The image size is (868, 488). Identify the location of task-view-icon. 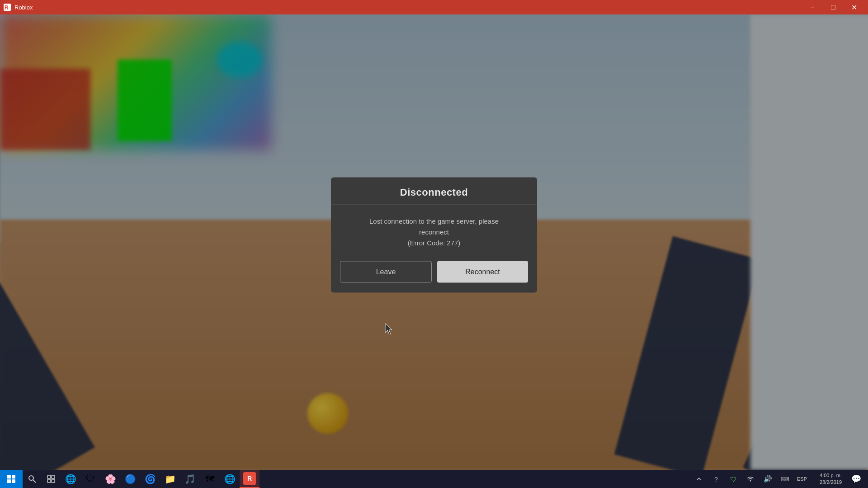
(51, 479).